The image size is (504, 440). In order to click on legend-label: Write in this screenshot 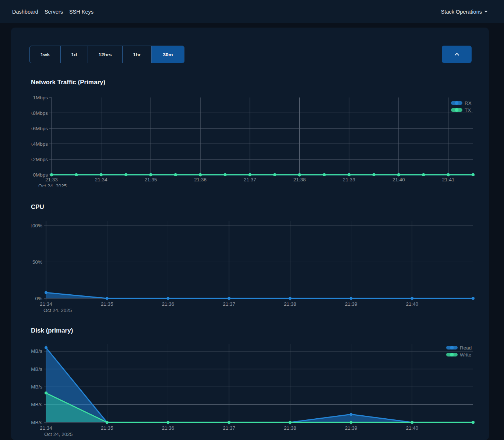, I will do `click(465, 355)`.